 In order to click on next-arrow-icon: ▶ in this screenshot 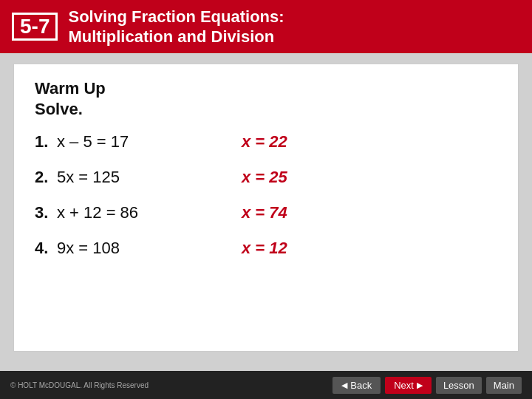, I will do `click(420, 386)`.